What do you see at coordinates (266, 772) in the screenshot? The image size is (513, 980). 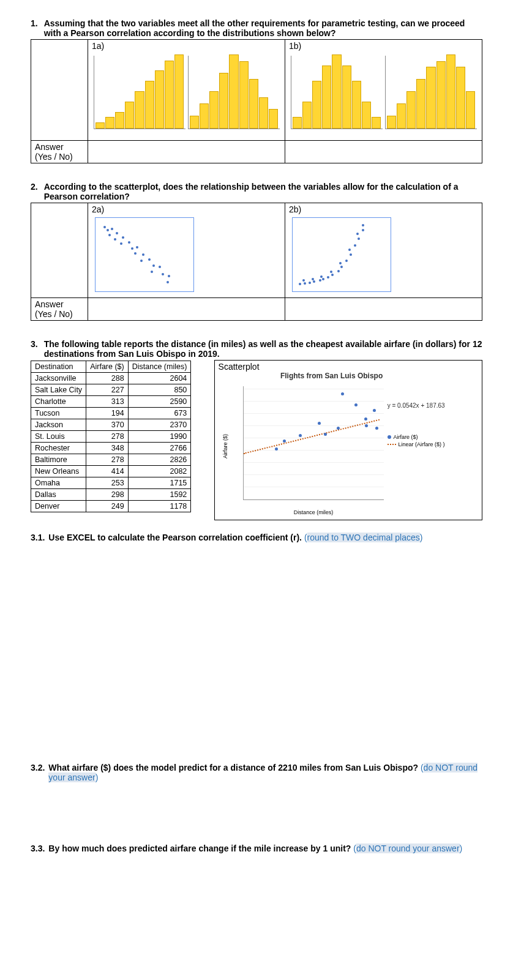 I see `q3-2-body: What airfare ($) does the model predict …` at bounding box center [266, 772].